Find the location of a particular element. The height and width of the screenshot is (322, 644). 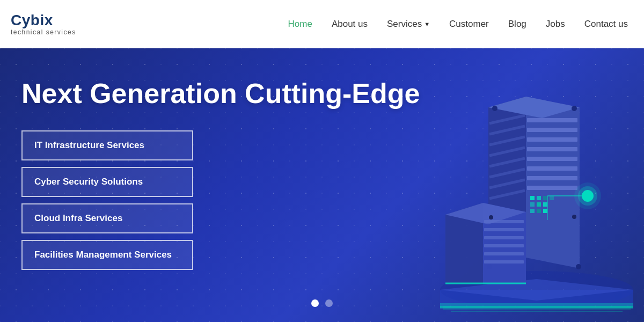

chevron-down-icon: ▼ is located at coordinates (427, 24).